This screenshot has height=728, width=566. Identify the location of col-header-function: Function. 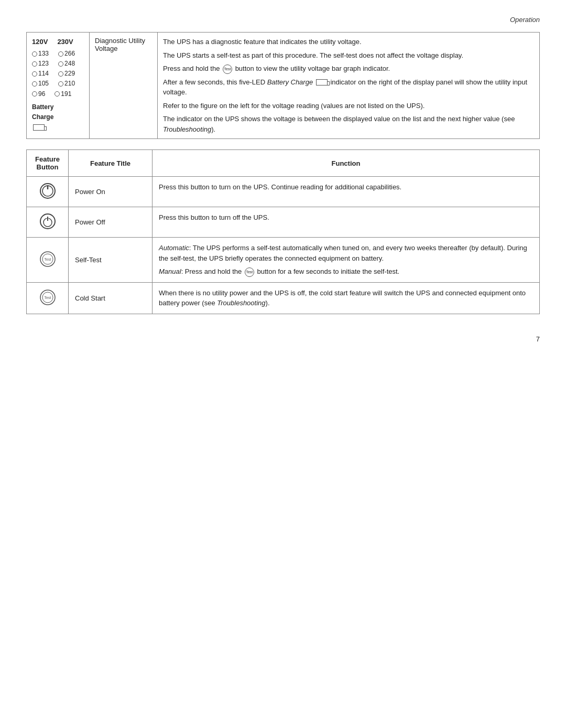
(346, 164).